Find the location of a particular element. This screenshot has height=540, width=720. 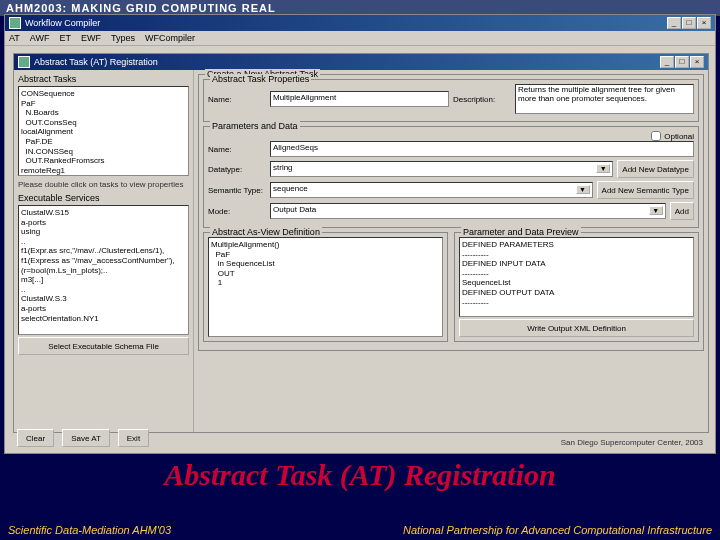

optional-label: Optional is located at coordinates (679, 136).